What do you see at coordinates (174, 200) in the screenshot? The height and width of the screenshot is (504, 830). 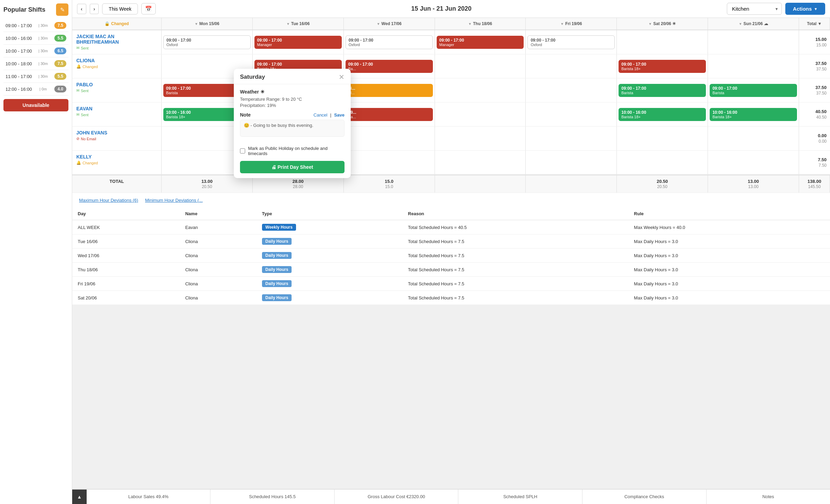 I see `min-deviations-link: Minimum Hour Deviations (...` at bounding box center [174, 200].